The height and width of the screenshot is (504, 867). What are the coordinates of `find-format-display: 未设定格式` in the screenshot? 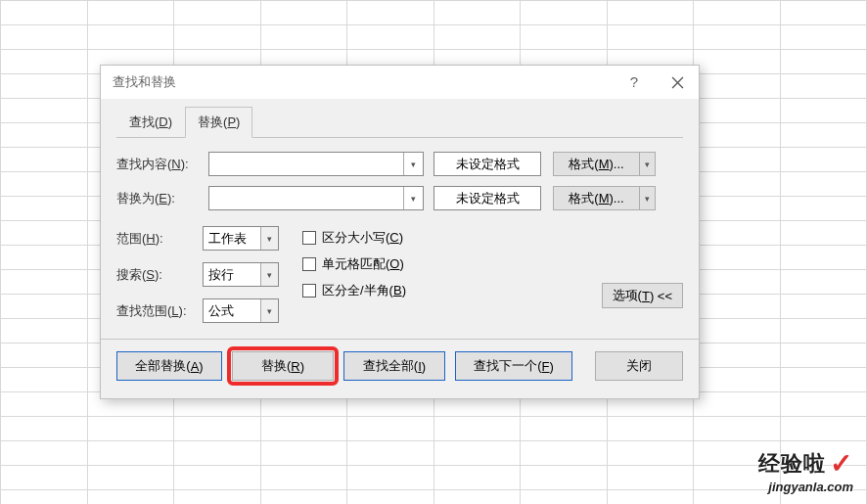 It's located at (487, 164).